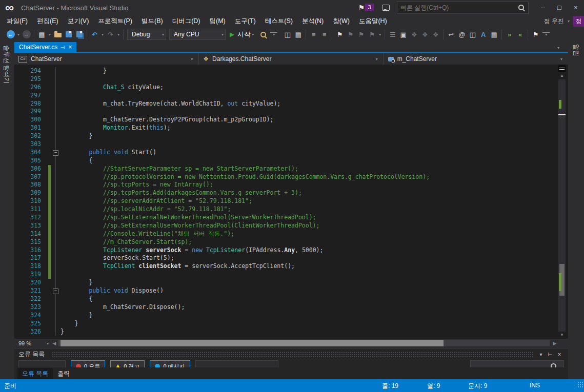  What do you see at coordinates (28, 275) in the screenshot?
I see `line-number: 319` at bounding box center [28, 275].